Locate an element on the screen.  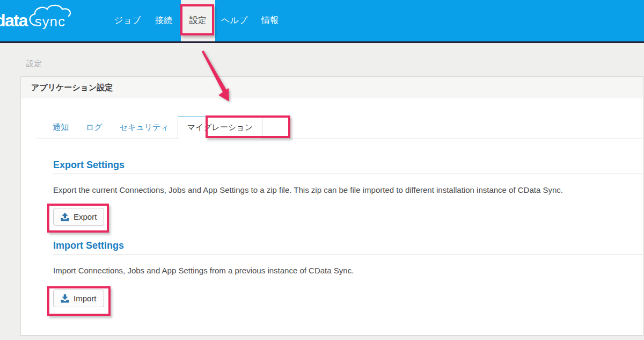
tab-logging: ログ is located at coordinates (94, 128).